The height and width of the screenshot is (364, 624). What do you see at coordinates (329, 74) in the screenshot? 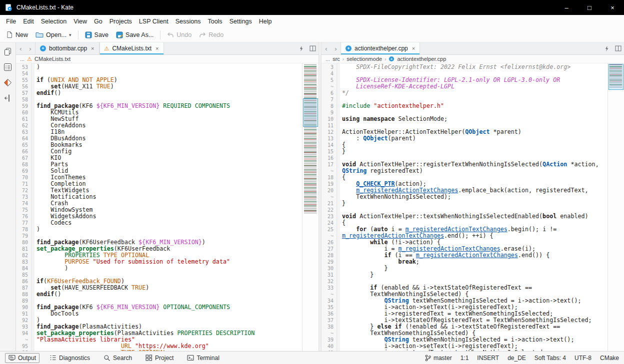
I see `line-number: 4` at bounding box center [329, 74].